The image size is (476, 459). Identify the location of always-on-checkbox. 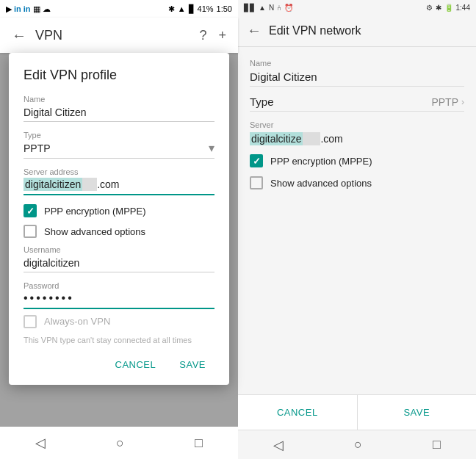
(30, 322).